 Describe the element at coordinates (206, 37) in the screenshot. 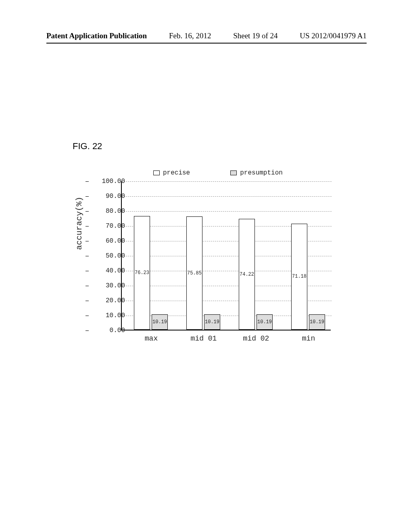

I see `page-header: Patent Application Publication Feb. 16, …` at that location.